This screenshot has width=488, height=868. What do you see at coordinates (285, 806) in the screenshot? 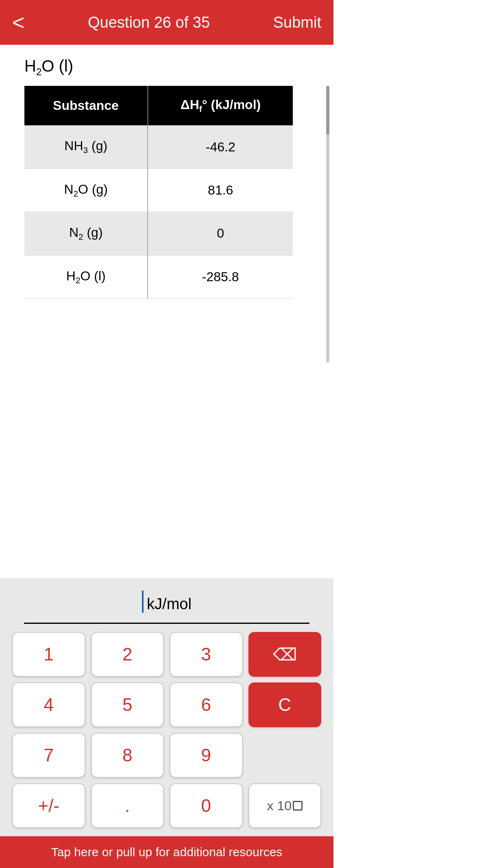
I see `key-exp: x 10` at bounding box center [285, 806].